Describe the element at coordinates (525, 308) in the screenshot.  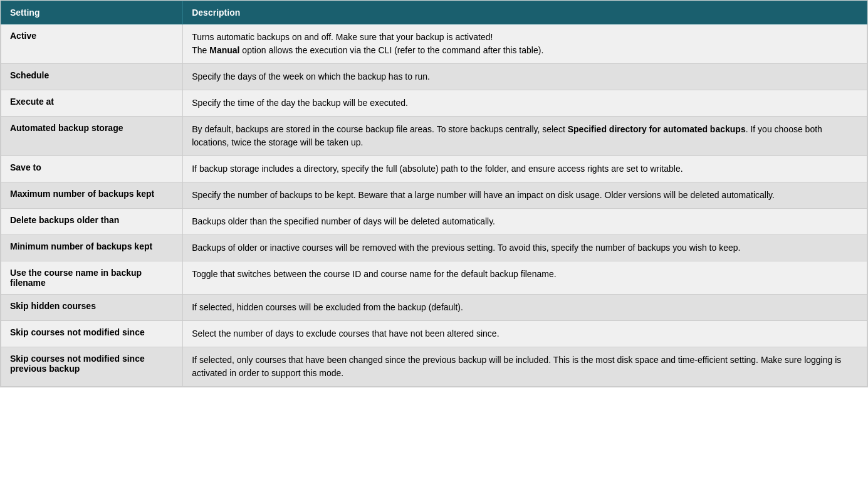
I see `description-skip-hidden-courses: If selected, hidden courses will be excl…` at that location.